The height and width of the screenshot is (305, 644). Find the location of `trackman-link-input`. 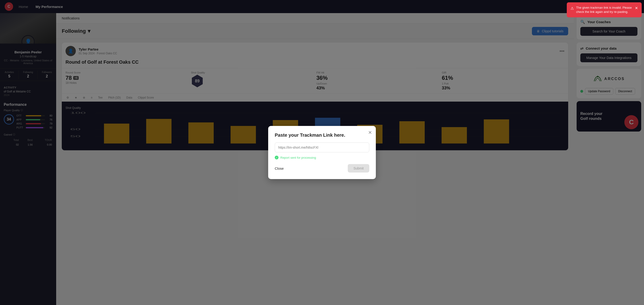

trackman-link-input is located at coordinates (322, 148).